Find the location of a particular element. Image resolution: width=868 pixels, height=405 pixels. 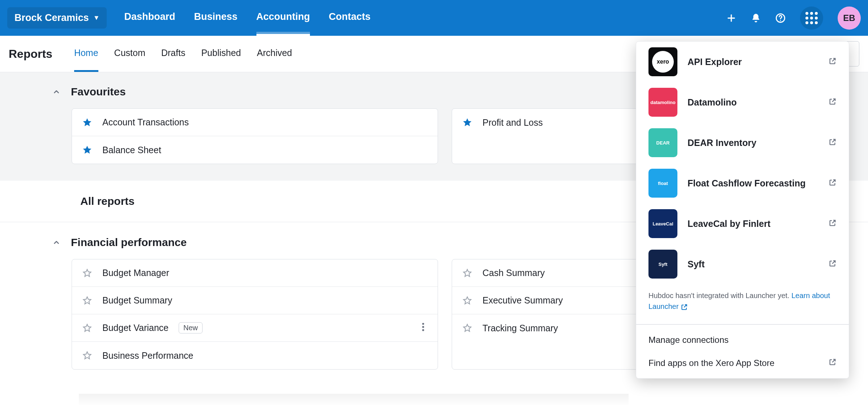

app-icon: Syft is located at coordinates (663, 264).